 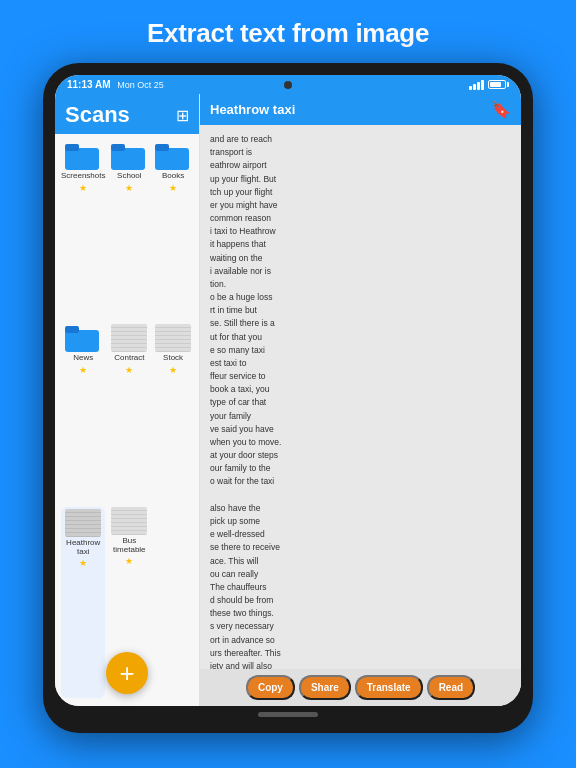 What do you see at coordinates (476, 85) in the screenshot?
I see `wifi-icon` at bounding box center [476, 85].